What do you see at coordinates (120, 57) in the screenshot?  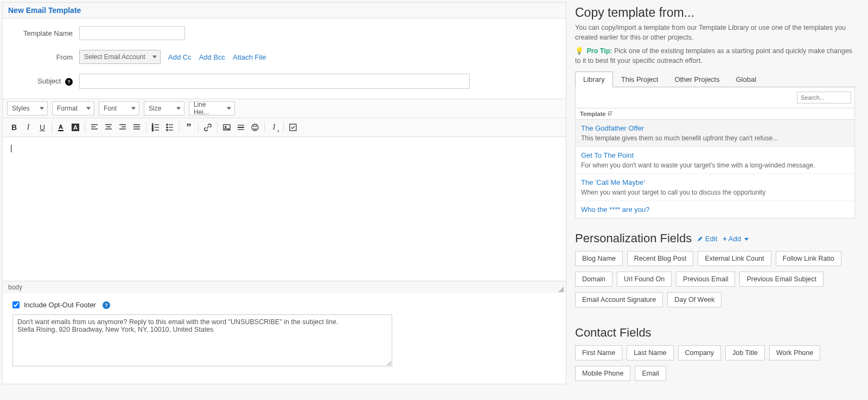 I see `from-account-select: Select Email Account` at bounding box center [120, 57].